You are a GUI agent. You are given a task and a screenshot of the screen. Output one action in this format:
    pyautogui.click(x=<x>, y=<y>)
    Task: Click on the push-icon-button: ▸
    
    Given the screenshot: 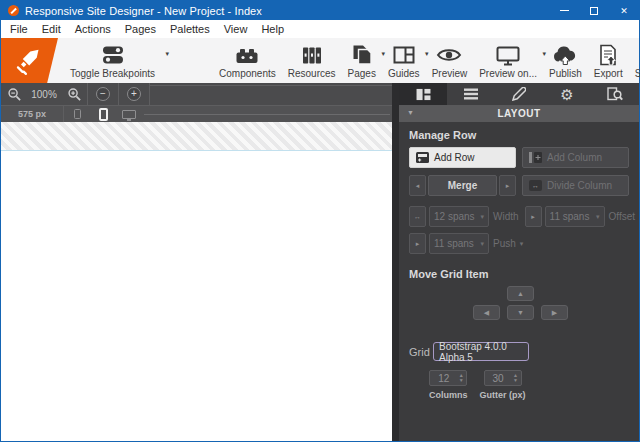 What is the action you would take?
    pyautogui.click(x=418, y=244)
    